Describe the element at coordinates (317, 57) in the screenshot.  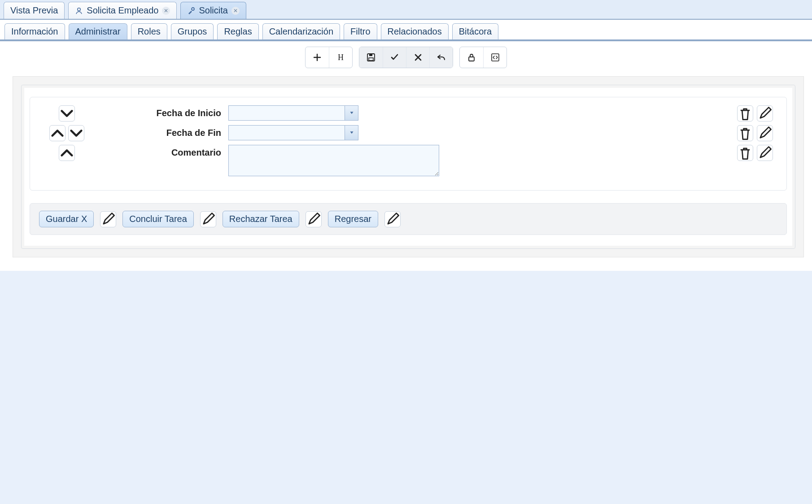
I see `add-button` at that location.